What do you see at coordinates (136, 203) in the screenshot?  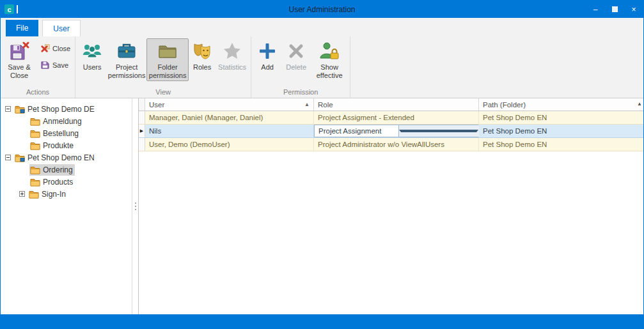 I see `splitter-dot` at bounding box center [136, 203].